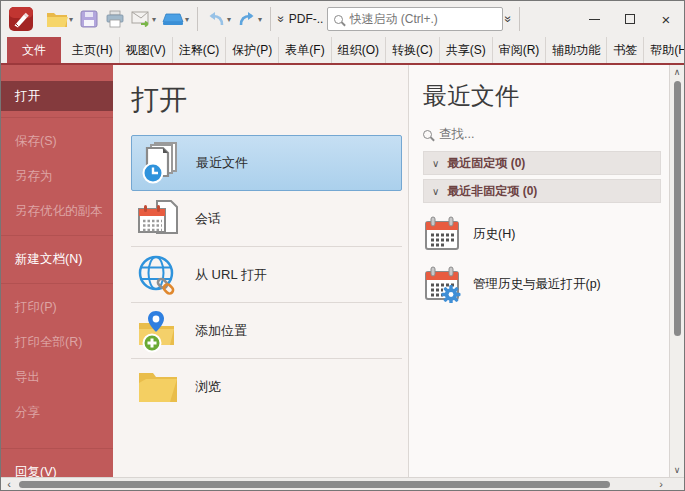 The width and height of the screenshot is (685, 491). I want to click on save-button, so click(89, 19).